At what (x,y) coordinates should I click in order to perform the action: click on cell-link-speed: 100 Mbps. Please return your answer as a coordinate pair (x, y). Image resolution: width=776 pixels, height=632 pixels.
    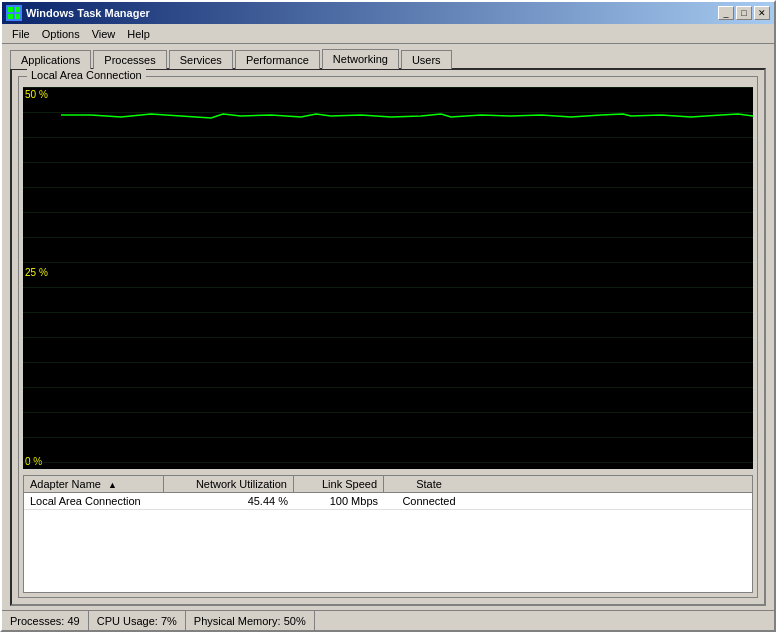
    Looking at the image, I should click on (339, 501).